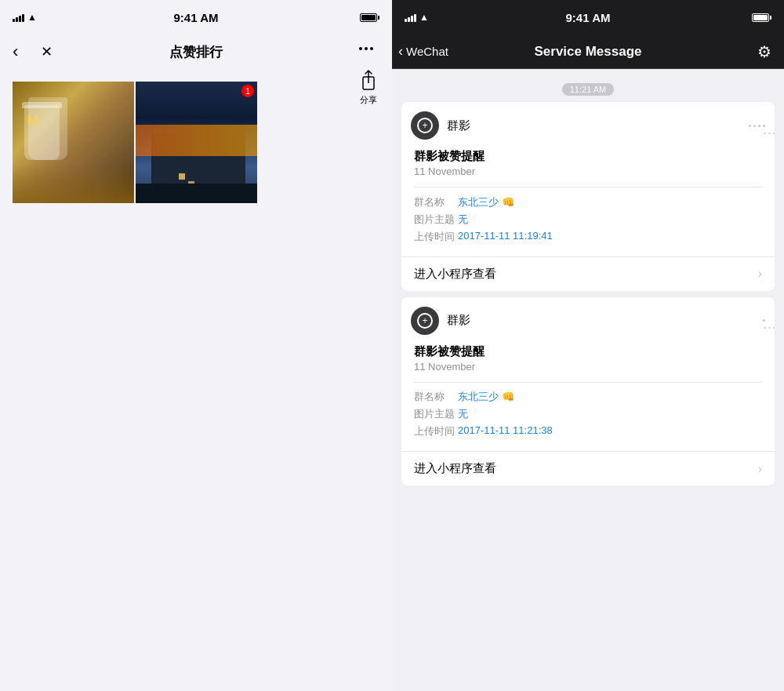  What do you see at coordinates (196, 143) in the screenshot?
I see `photo-night` at bounding box center [196, 143].